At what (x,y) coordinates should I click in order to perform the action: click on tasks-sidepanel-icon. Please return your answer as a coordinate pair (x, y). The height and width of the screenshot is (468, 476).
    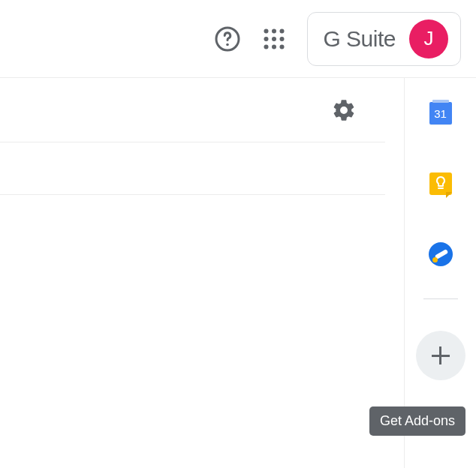
    Looking at the image, I should click on (441, 254).